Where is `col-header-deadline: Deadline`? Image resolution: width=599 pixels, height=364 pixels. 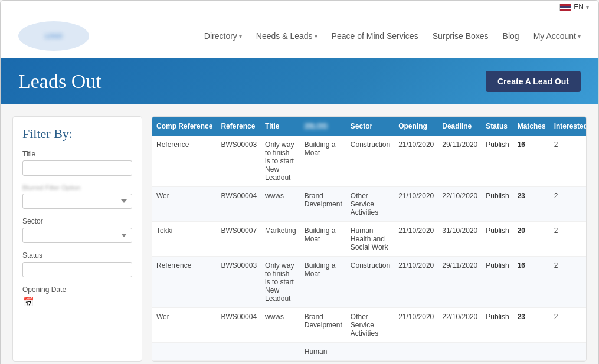 col-header-deadline: Deadline is located at coordinates (460, 126).